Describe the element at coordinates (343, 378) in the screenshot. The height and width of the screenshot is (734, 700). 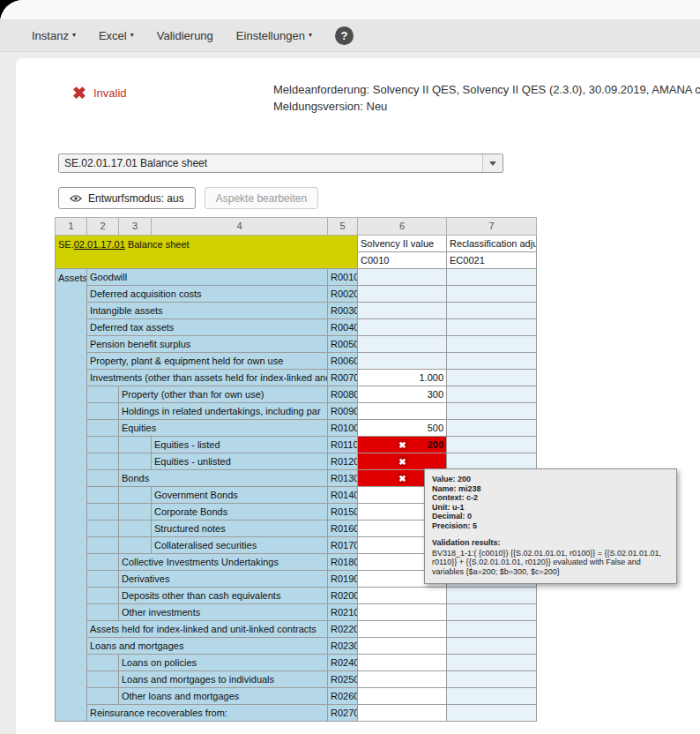
I see `row-code-cell: R0070` at that location.